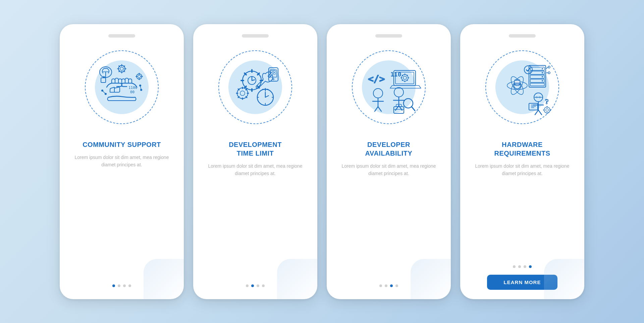 The width and height of the screenshot is (644, 323). I want to click on hardware-requirements-icon: ?, so click(522, 87).